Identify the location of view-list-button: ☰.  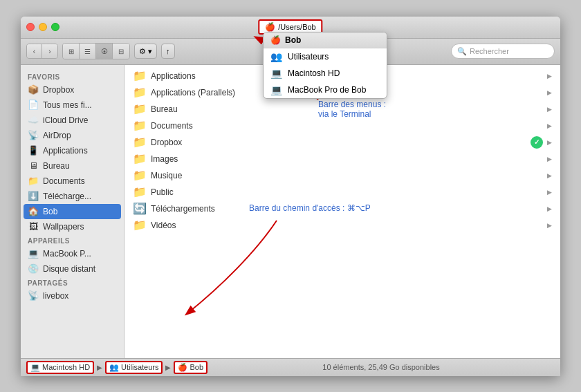
(88, 51).